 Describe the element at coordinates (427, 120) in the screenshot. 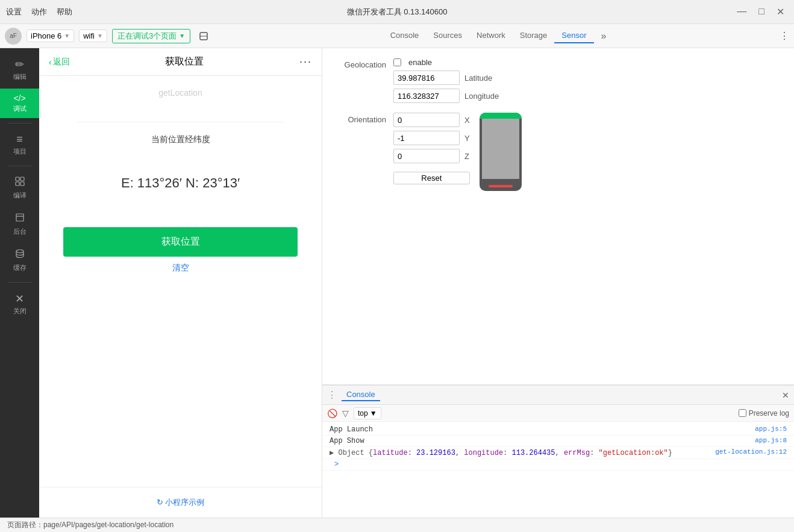

I see `x-input` at that location.